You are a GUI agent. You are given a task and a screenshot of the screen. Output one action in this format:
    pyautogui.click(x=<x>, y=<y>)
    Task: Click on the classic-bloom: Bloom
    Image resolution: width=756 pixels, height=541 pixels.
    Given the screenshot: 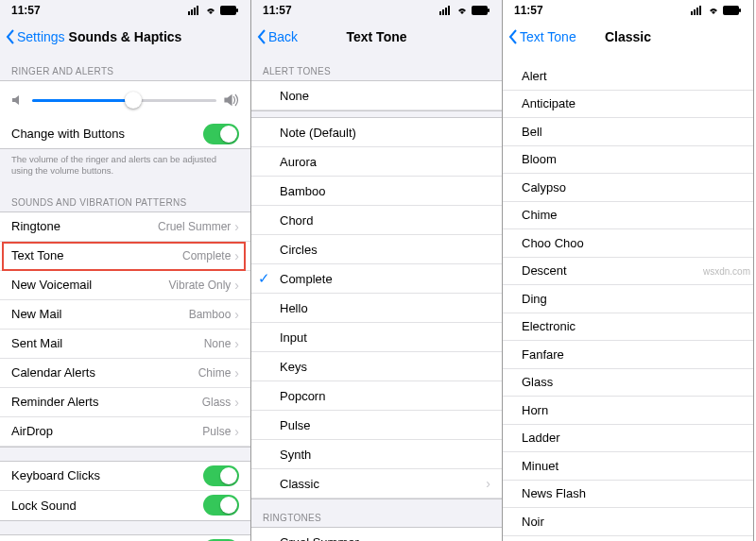 What is the action you would take?
    pyautogui.click(x=627, y=161)
    